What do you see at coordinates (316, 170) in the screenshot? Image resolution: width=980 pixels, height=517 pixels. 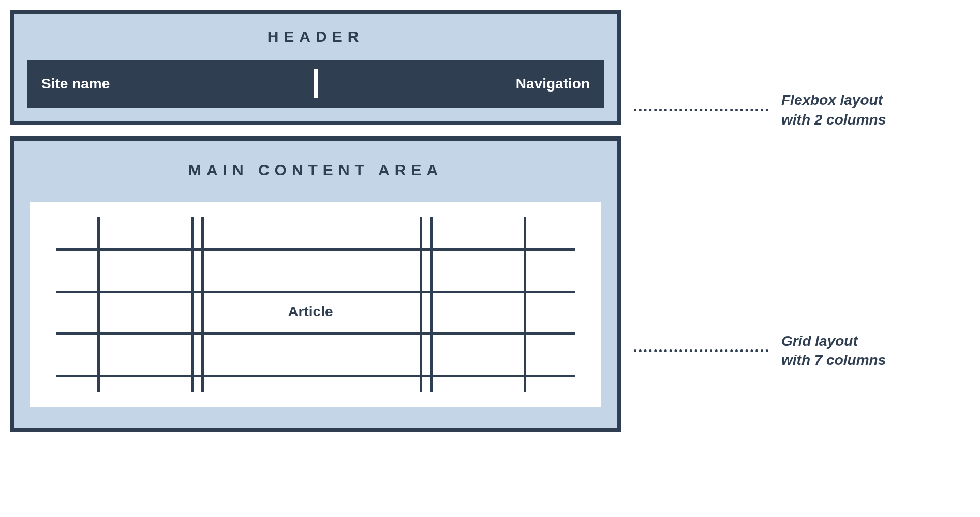 I see `main-content-title: MAIN CONTENT AREA` at bounding box center [316, 170].